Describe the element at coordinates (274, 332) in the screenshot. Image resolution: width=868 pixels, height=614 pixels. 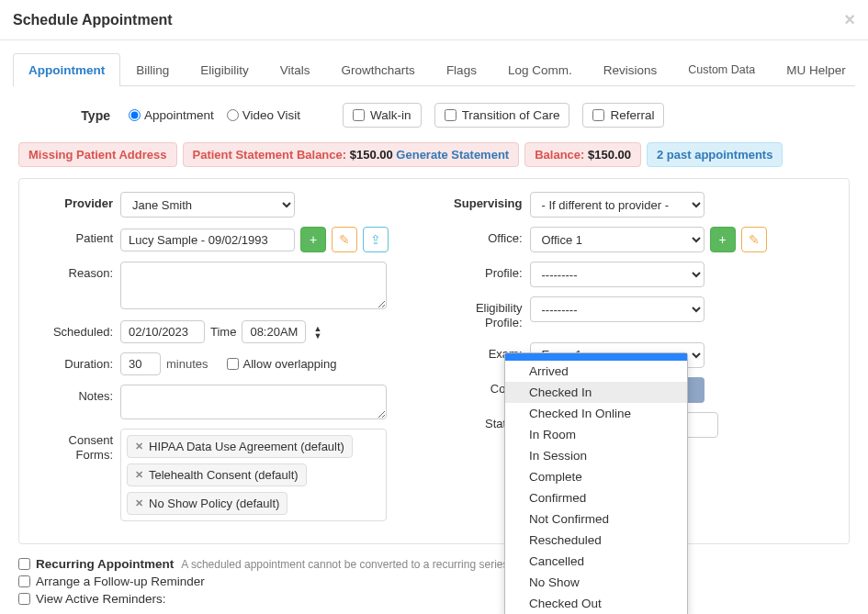
I see `scheduled-time-input` at that location.